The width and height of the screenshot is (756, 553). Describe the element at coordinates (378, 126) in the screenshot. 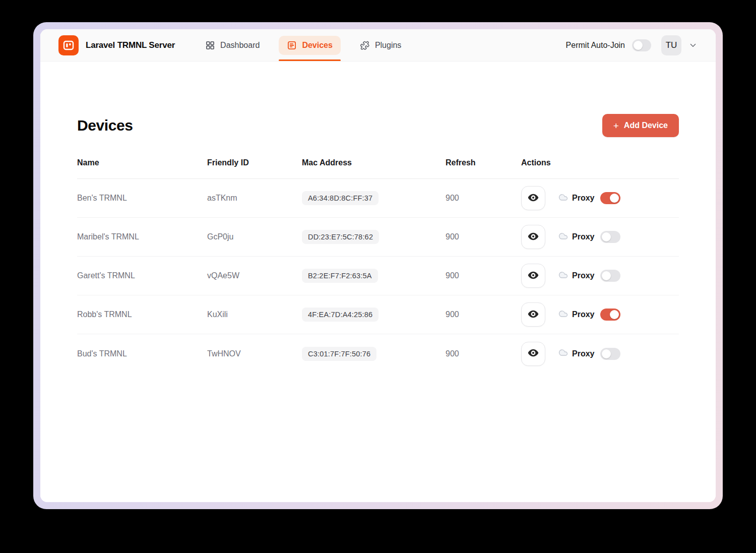

I see `page-head: Devices + Add Device` at that location.